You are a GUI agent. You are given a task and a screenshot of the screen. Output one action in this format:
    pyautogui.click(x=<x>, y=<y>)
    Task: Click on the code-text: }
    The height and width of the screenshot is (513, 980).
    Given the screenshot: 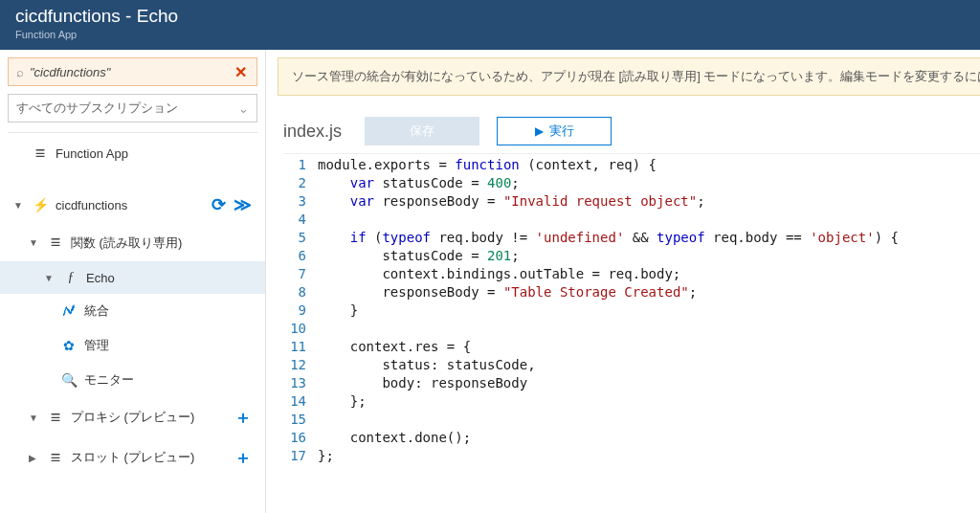 What is the action you would take?
    pyautogui.click(x=338, y=310)
    